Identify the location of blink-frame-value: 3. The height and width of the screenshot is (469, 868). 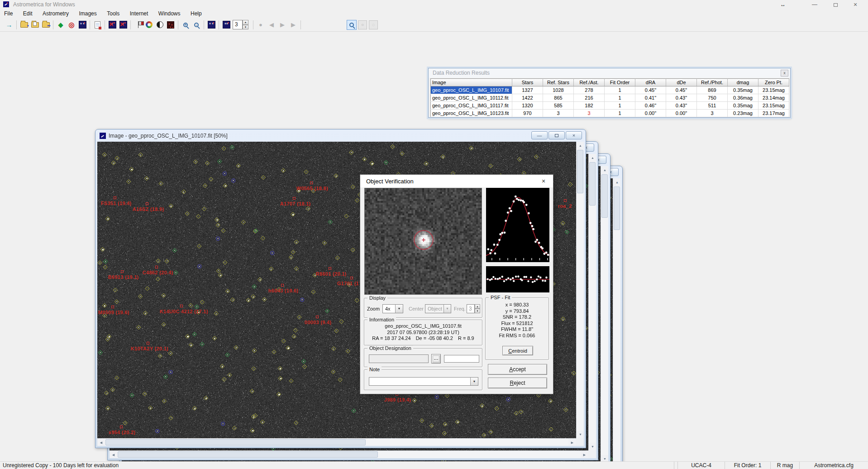
(238, 24).